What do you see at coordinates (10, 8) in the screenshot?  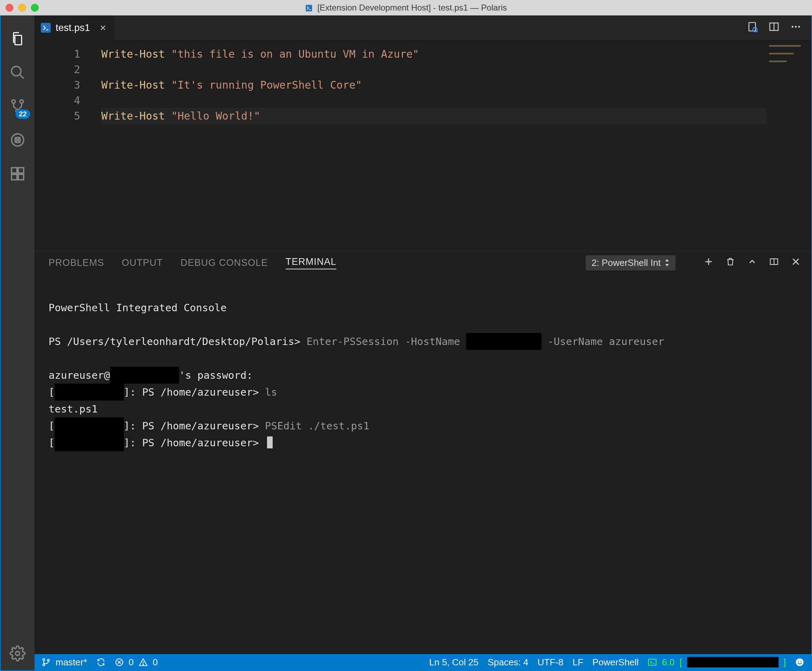 I see `close-window-button` at bounding box center [10, 8].